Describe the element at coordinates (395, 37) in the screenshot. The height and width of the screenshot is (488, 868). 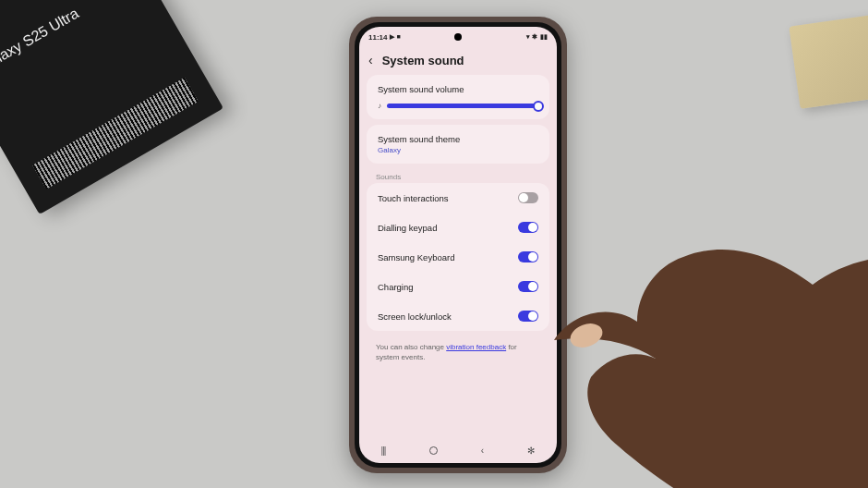
I see `status-left-icons: ▶ ■` at that location.